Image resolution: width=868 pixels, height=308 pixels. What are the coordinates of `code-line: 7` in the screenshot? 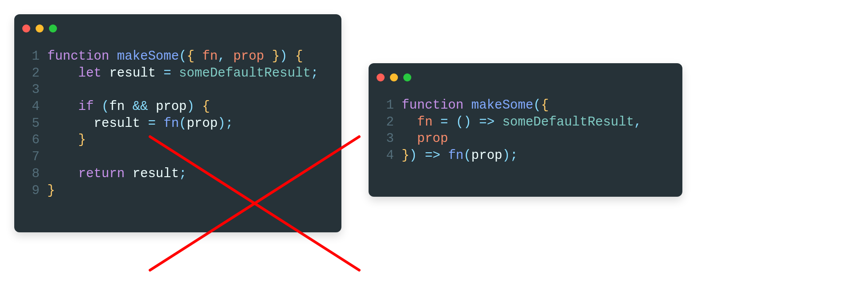 It's located at (176, 157).